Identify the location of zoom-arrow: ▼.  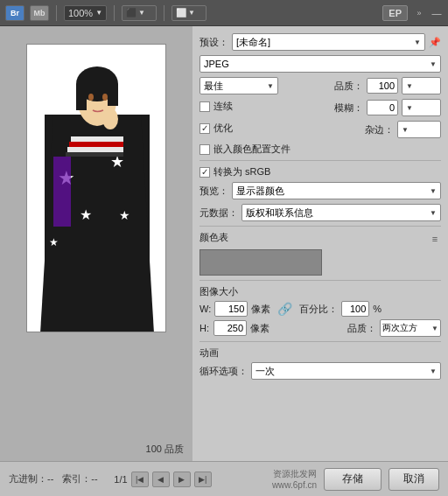
(99, 12).